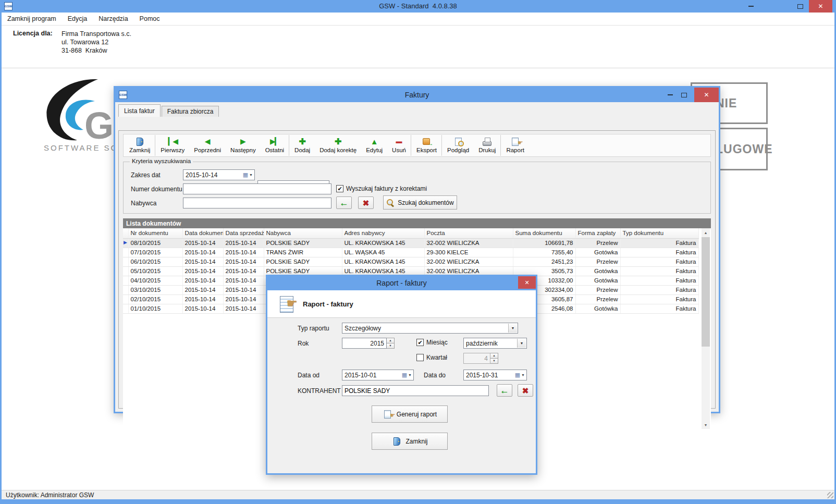  Describe the element at coordinates (410, 414) in the screenshot. I see `generate-report-button: Generuj raport` at that location.